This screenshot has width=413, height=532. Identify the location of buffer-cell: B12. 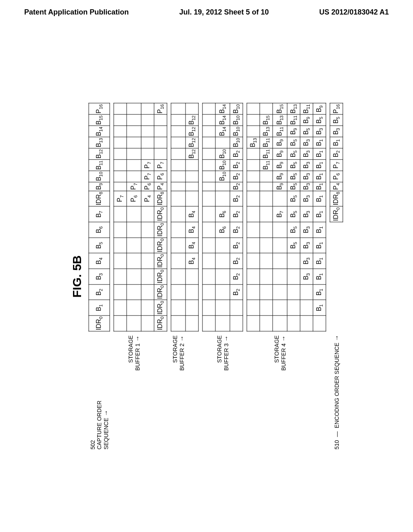
(192, 120).